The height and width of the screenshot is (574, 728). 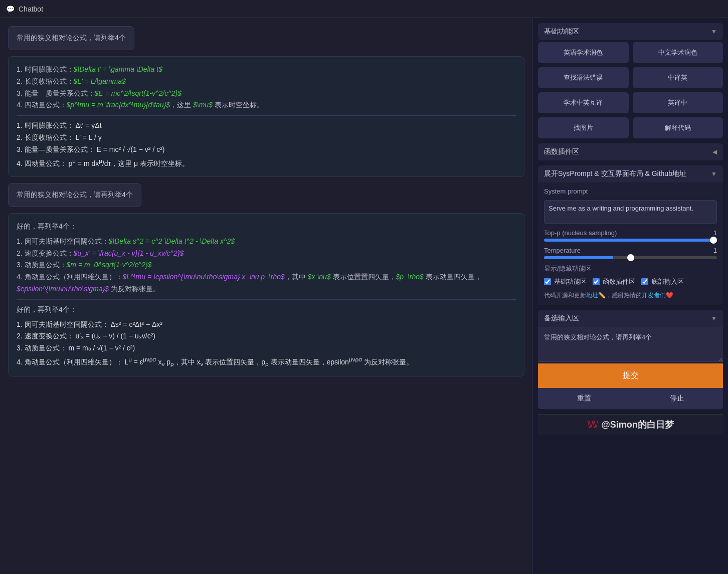 What do you see at coordinates (631, 344) in the screenshot?
I see `alternate-input: 常用的狭义相对论公式，请再列举4个` at bounding box center [631, 344].